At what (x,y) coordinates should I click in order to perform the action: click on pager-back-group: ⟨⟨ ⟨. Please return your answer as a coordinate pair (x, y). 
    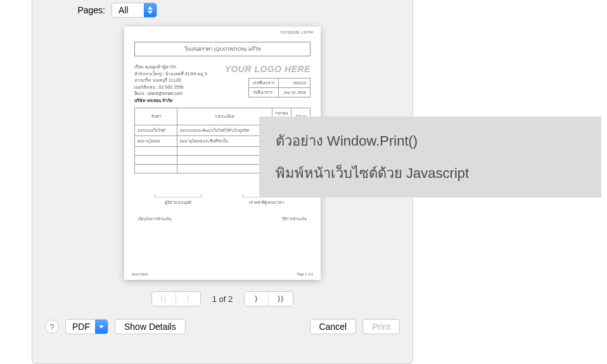
    Looking at the image, I should click on (176, 299).